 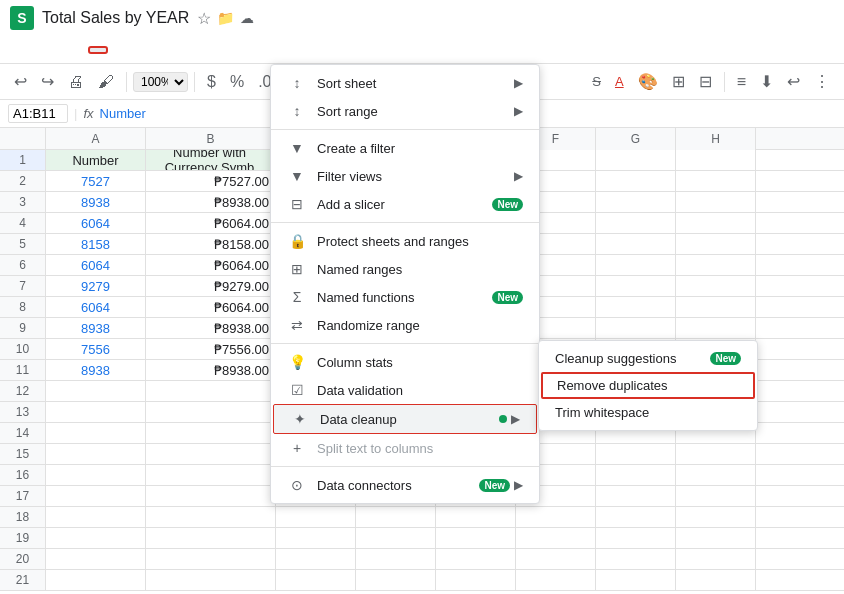 What do you see at coordinates (706, 82) in the screenshot?
I see `merge-btn: ⊟` at bounding box center [706, 82].